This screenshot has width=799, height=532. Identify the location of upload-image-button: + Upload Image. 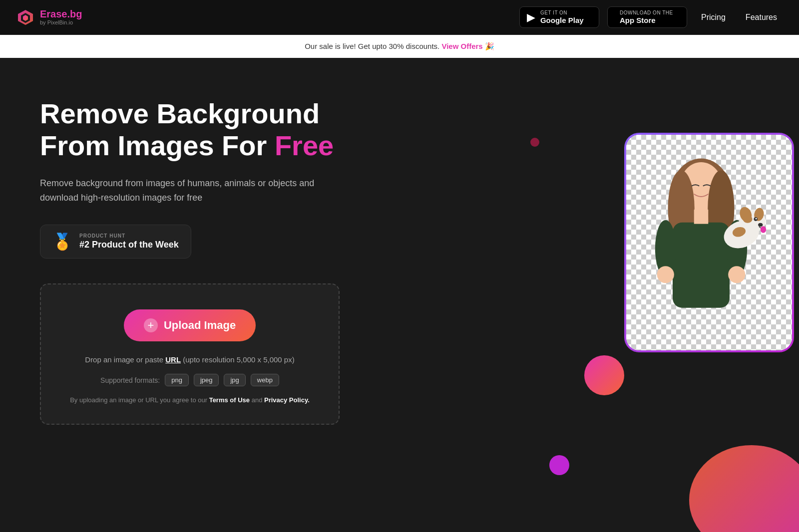
(190, 325).